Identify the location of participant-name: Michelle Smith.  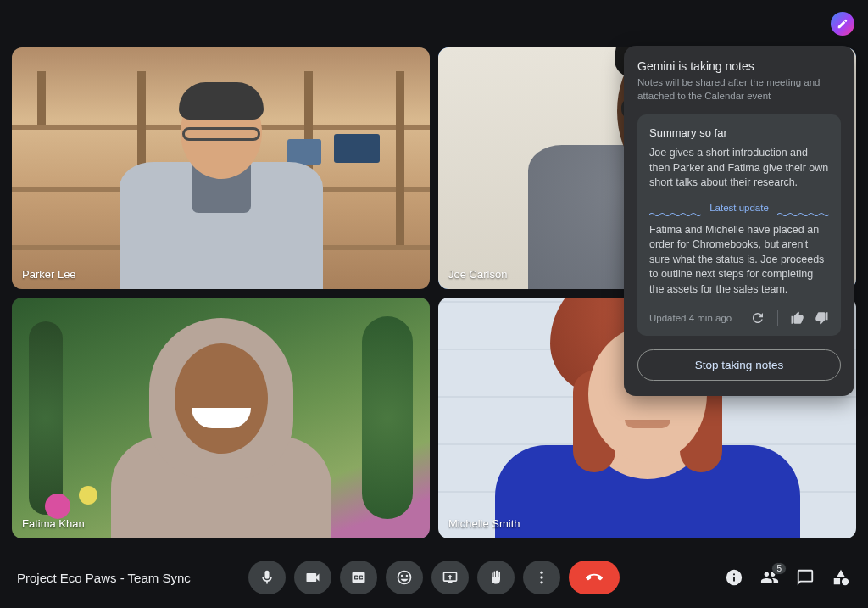
(485, 524).